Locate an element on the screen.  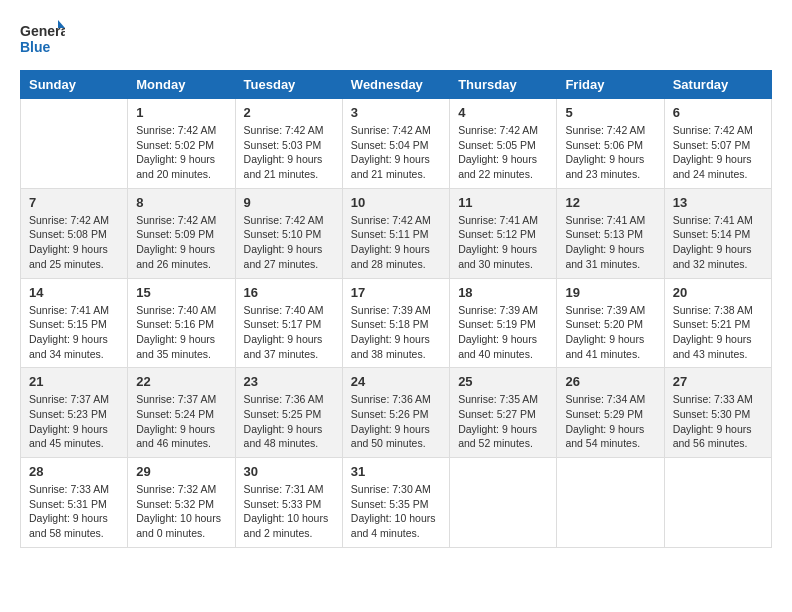
day-cell: 16Sunrise: 7:40 AM Sunset: 5:17 PM Dayli… is located at coordinates (288, 323).